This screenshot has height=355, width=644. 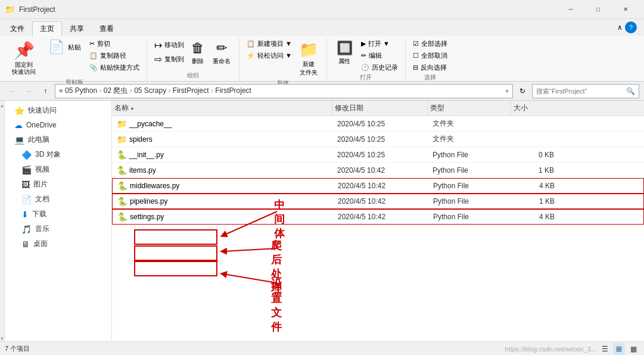 What do you see at coordinates (77, 29) in the screenshot?
I see `tab-share: 共享` at bounding box center [77, 29].